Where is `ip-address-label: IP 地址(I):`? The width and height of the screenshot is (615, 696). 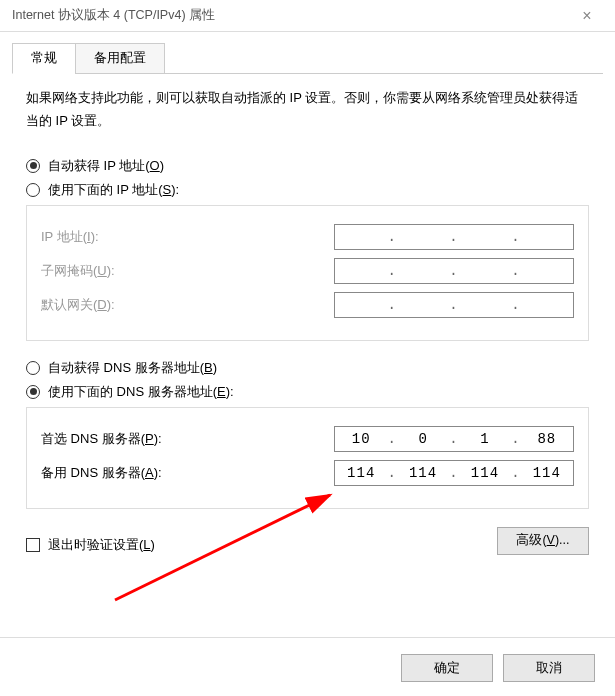 ip-address-label: IP 地址(I): is located at coordinates (188, 237).